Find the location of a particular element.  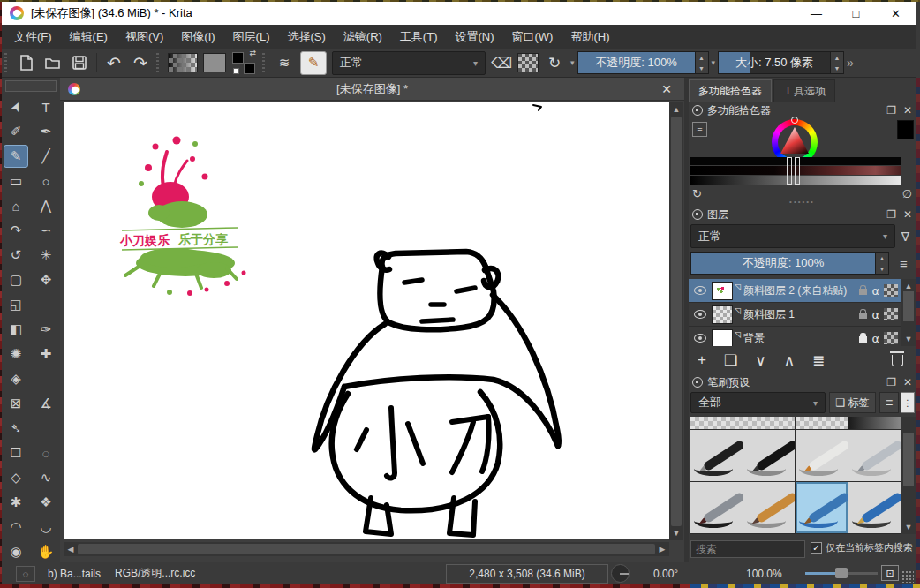

menu-item: 文件(F) is located at coordinates (34, 37).